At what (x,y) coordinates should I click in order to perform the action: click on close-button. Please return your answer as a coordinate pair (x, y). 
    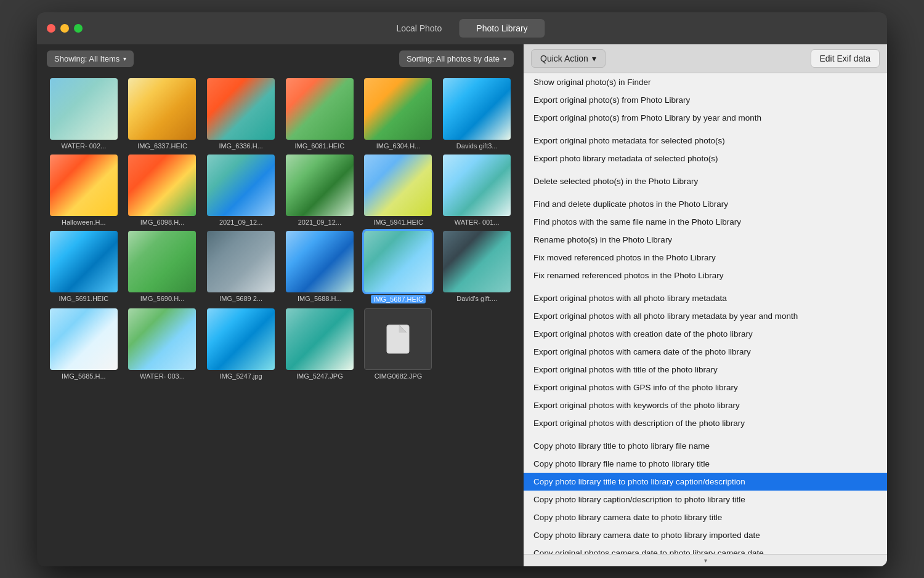
    Looking at the image, I should click on (51, 28).